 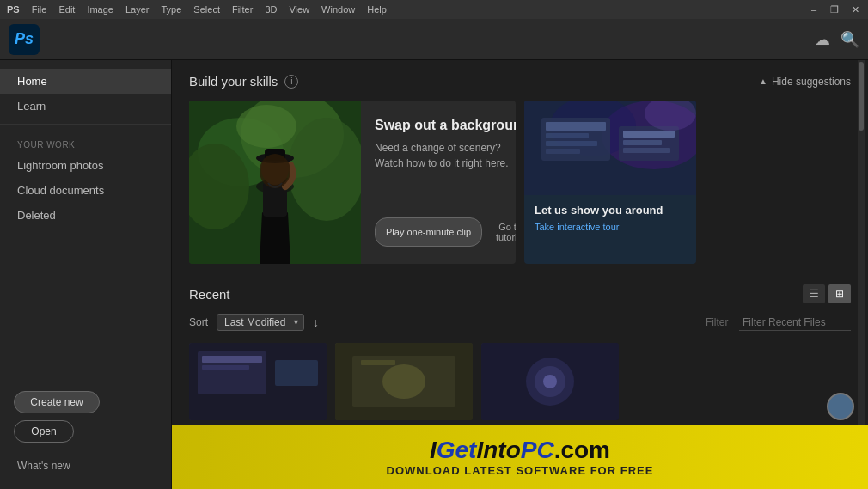 I want to click on recent-files, so click(x=520, y=382).